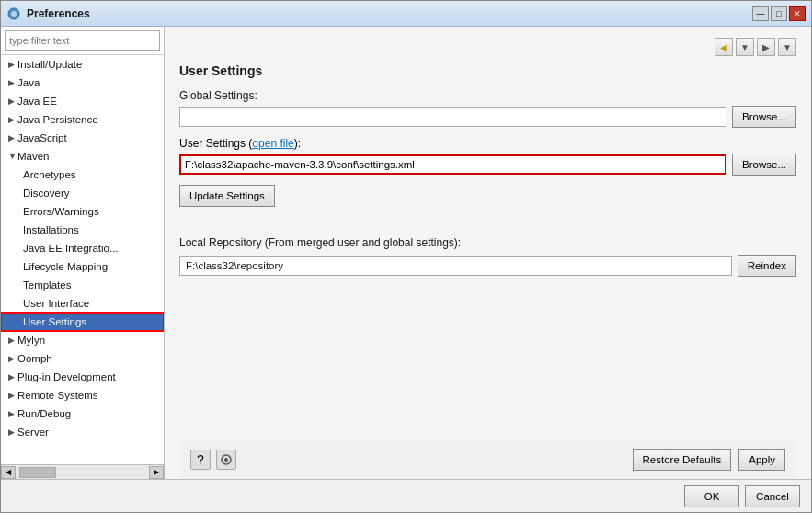 This screenshot has height=513, width=812. What do you see at coordinates (213, 460) in the screenshot?
I see `bottom-left-icons: ?` at bounding box center [213, 460].